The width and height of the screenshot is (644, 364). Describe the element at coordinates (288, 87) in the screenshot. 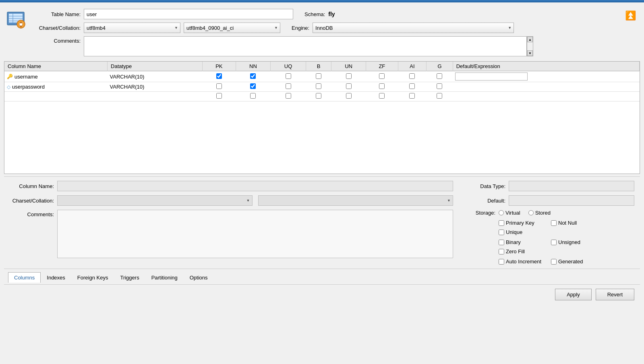

I see `row2-uq-cell` at that location.